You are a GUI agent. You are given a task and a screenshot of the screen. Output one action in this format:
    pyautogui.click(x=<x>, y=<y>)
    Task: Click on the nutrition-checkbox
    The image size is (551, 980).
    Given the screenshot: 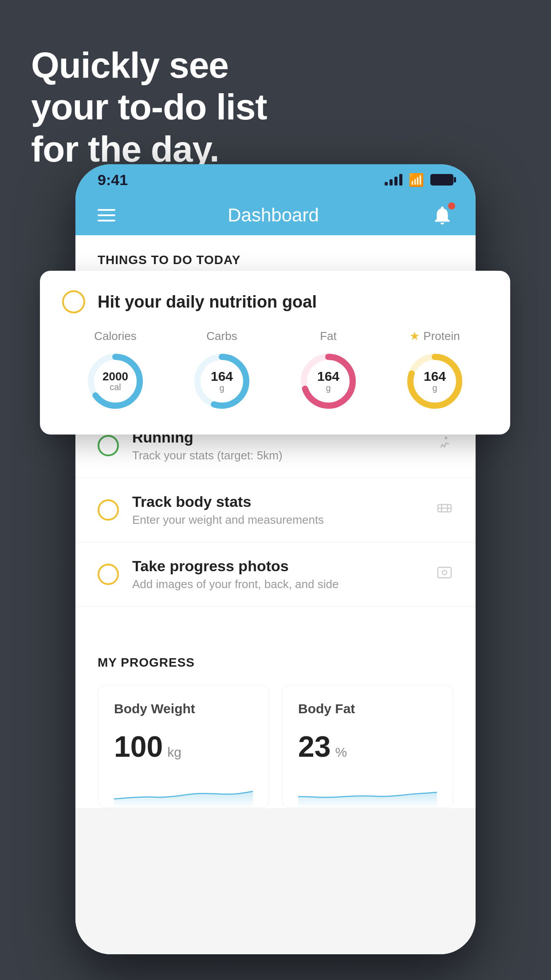 What is the action you would take?
    pyautogui.click(x=74, y=302)
    